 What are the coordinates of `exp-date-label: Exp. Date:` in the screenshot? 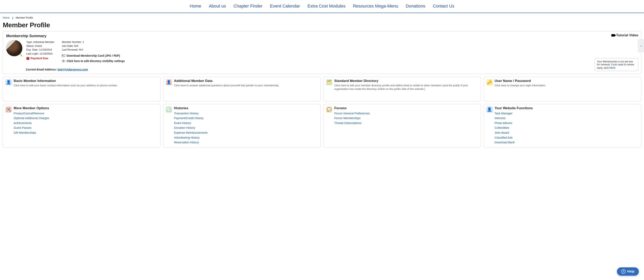 It's located at (32, 50).